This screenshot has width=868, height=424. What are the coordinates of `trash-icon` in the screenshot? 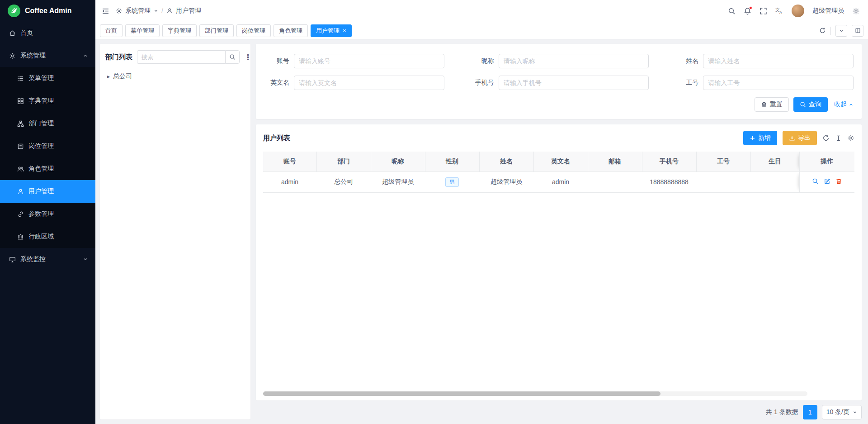 It's located at (764, 105).